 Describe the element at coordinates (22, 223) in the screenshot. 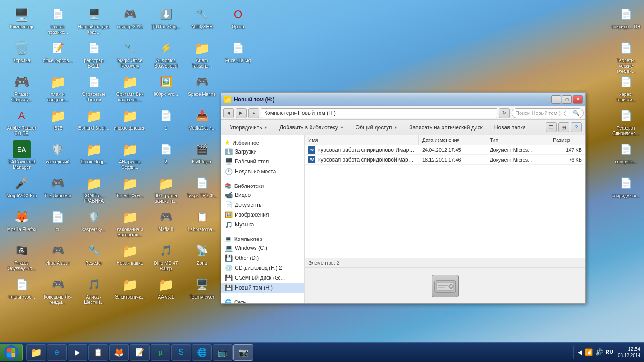

I see `desktop-icon-mozilla: 🦊 Mozilla Firefox` at that location.